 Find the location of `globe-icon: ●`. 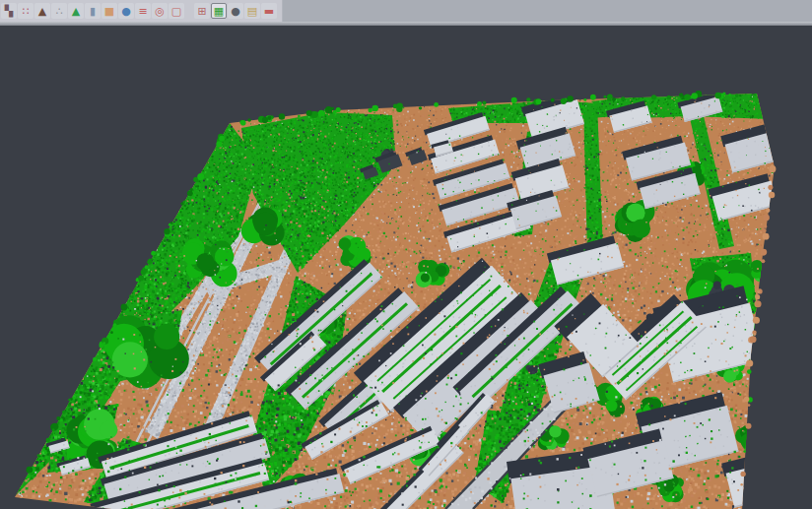

globe-icon: ● is located at coordinates (126, 11).